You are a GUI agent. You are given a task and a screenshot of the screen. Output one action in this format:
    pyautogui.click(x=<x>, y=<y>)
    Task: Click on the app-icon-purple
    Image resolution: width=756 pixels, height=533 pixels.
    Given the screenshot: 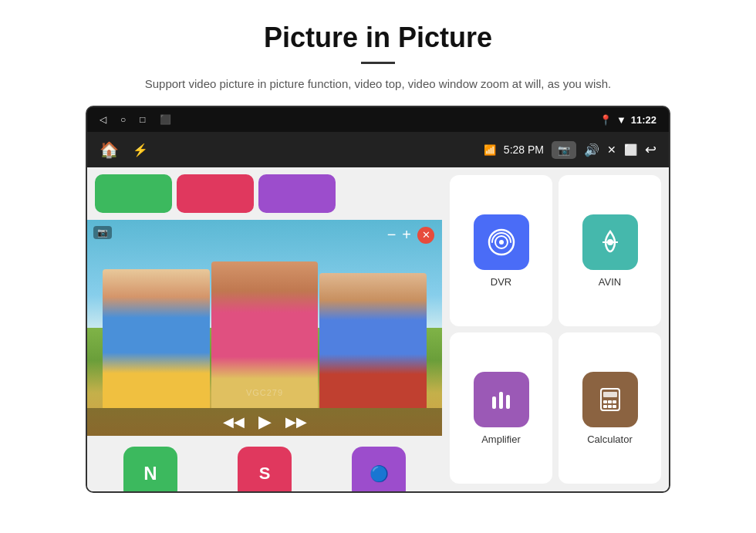 What is the action you would take?
    pyautogui.click(x=297, y=194)
    